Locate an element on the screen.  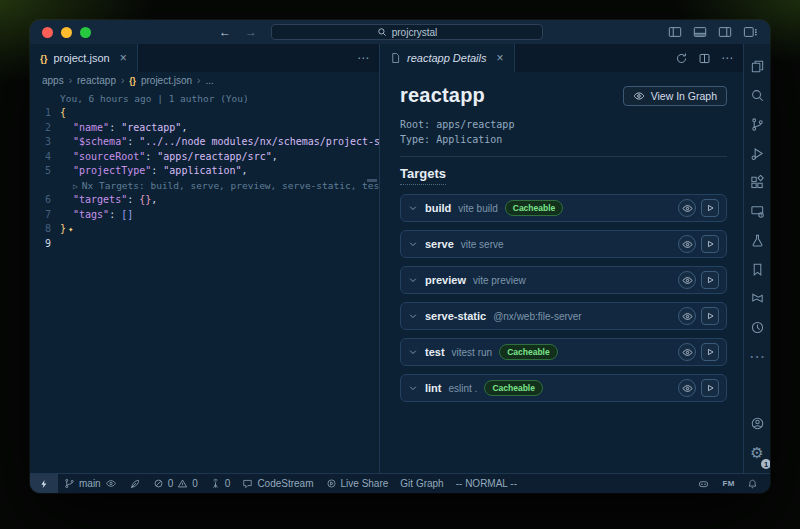
extensions-icon is located at coordinates (757, 182).